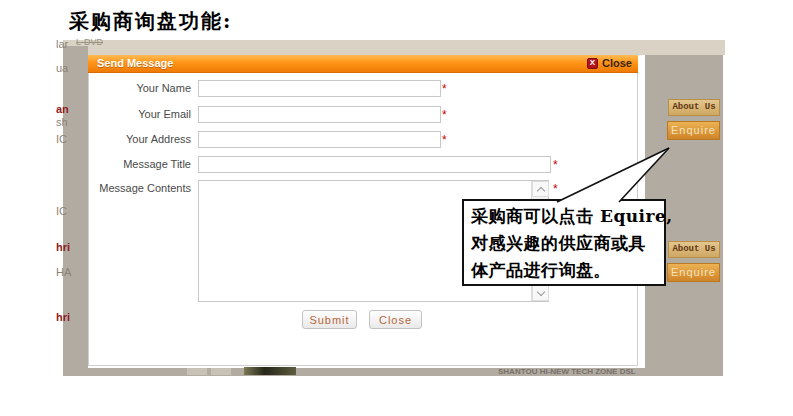 The image size is (793, 416). I want to click on your-email-input, so click(320, 114).